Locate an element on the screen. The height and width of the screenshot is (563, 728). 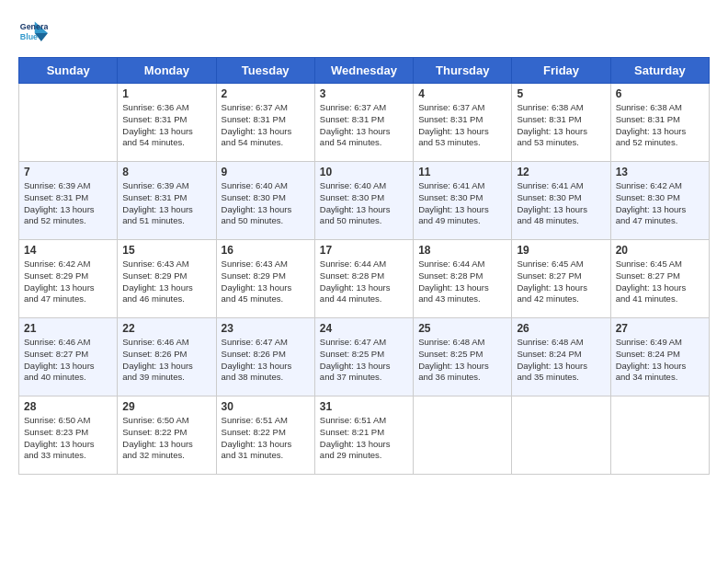
calendar-cell: 28Sunrise: 6:50 AM Sunset: 8:23 PM Dayli… is located at coordinates (68, 436).